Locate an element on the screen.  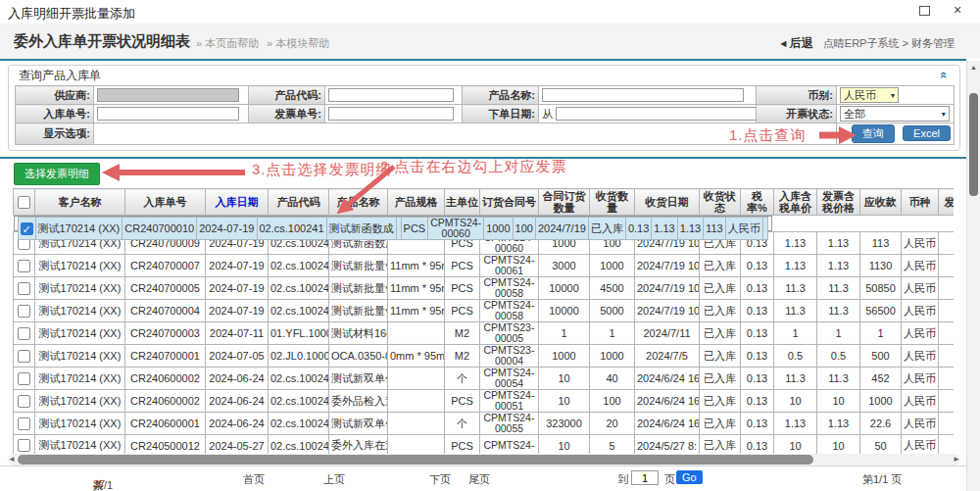
col-currency: 币种 is located at coordinates (920, 202).